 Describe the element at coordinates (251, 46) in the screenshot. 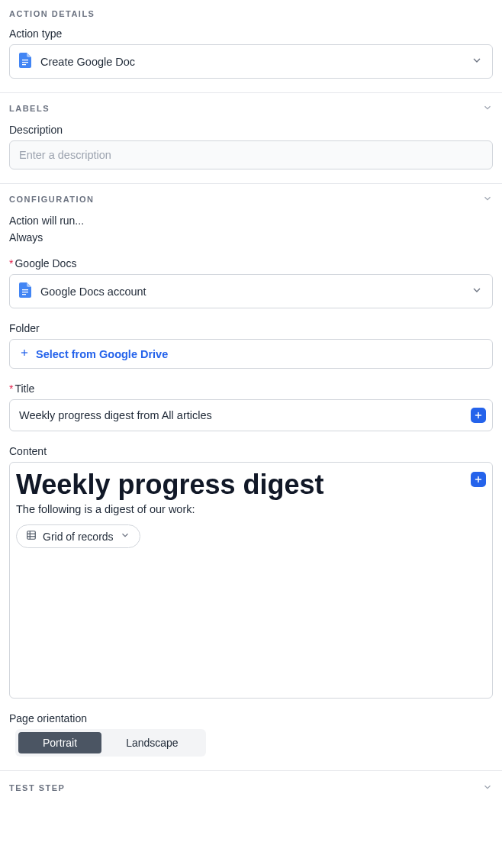

I see `action-details-section: ACTION DETAILS Action type Create Google…` at that location.